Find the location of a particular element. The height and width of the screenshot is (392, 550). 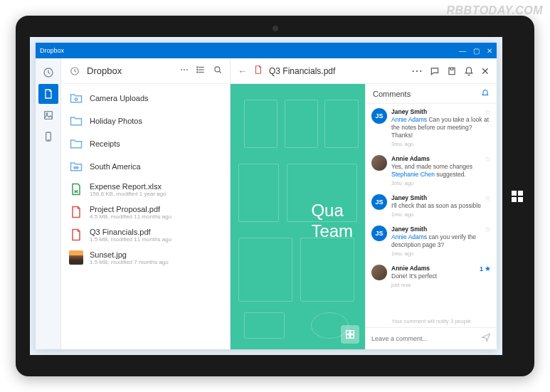

xlsx-icon is located at coordinates (76, 189).